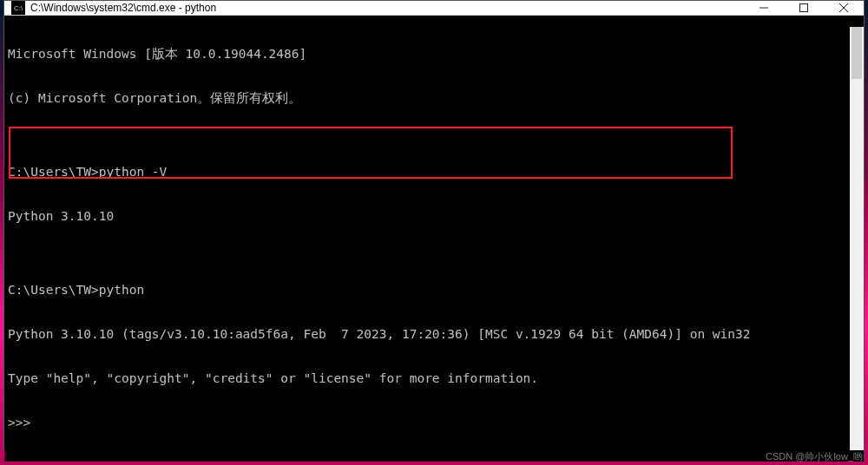 The height and width of the screenshot is (465, 868). I want to click on terminal-line: Python 3.10.10 (tags/v3.10.10:aad5f6a, F…, so click(434, 335).